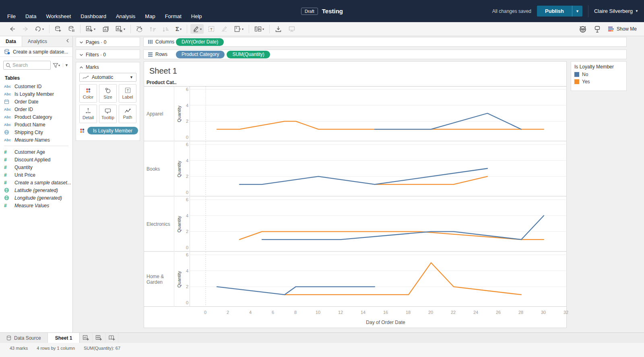  I want to click on menu-worksheet: Worksheet, so click(58, 16).